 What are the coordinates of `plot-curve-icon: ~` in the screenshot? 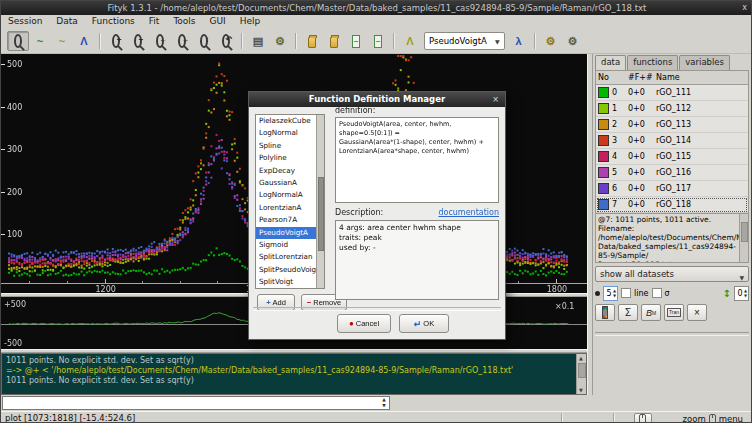 It's located at (356, 41).